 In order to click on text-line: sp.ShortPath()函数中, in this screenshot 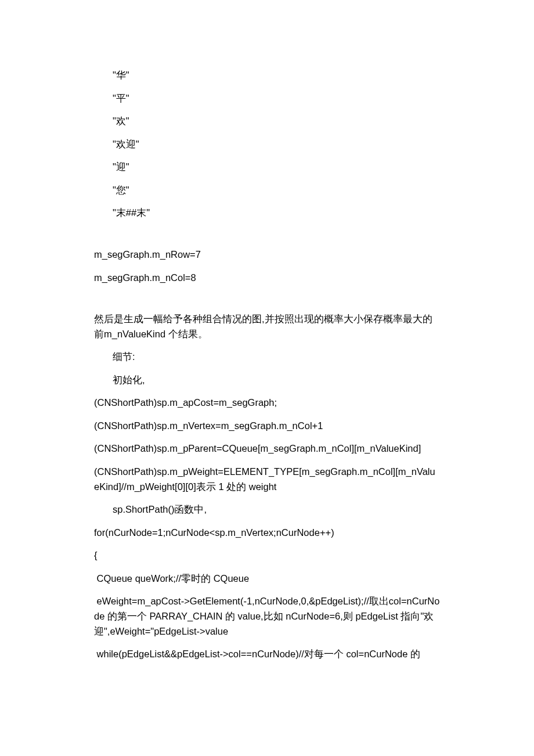, I will do `click(267, 510)`.